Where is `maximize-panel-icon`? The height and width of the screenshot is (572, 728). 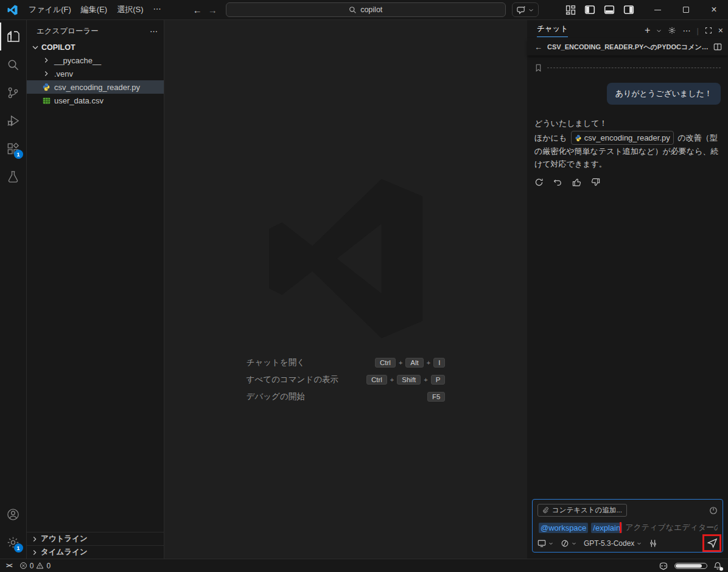 maximize-panel-icon is located at coordinates (709, 30).